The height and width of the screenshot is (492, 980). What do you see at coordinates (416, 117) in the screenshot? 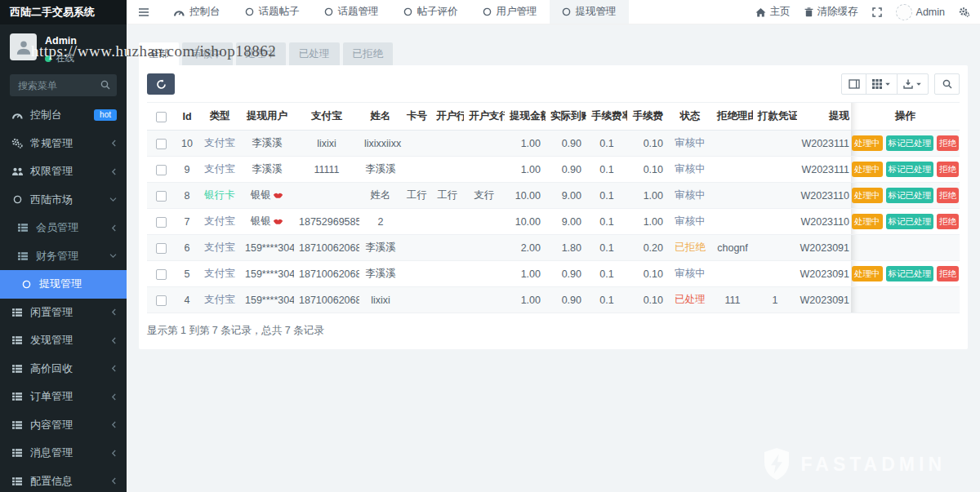
I see `column-header: 卡号` at bounding box center [416, 117].